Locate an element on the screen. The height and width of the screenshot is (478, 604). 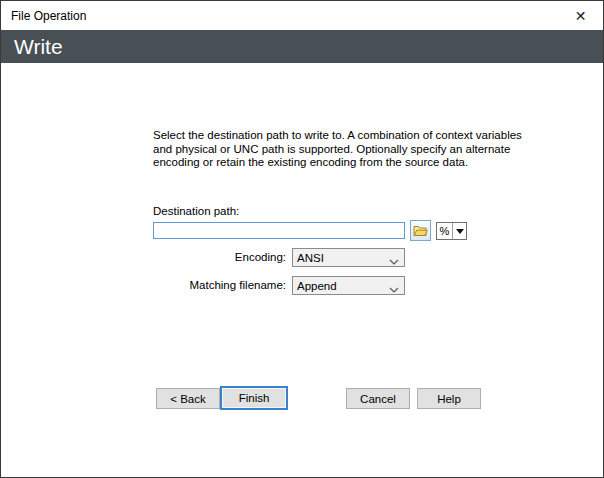
close-icon: ✕ is located at coordinates (581, 16).